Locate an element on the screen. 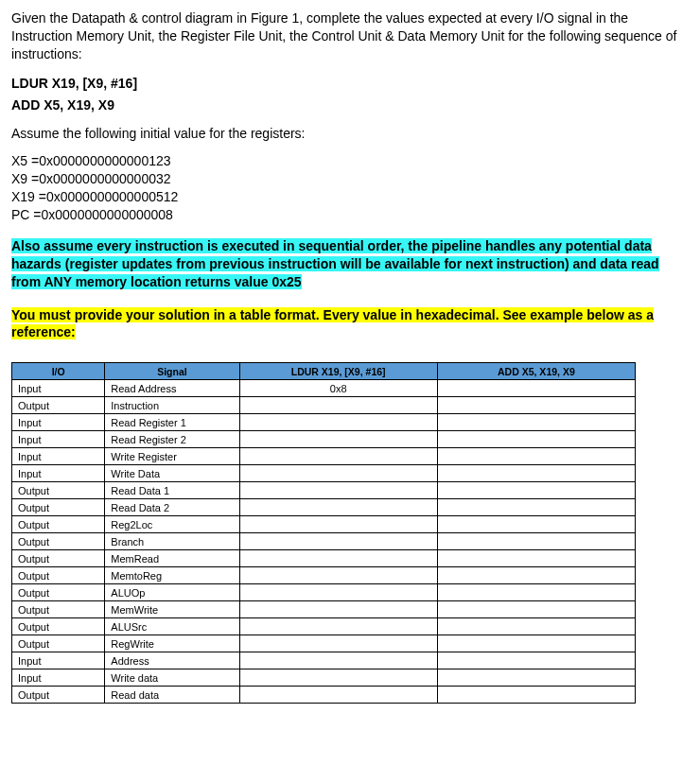 The width and height of the screenshot is (700, 765). header-col1: LDUR X19, [X9, #16] is located at coordinates (339, 372).